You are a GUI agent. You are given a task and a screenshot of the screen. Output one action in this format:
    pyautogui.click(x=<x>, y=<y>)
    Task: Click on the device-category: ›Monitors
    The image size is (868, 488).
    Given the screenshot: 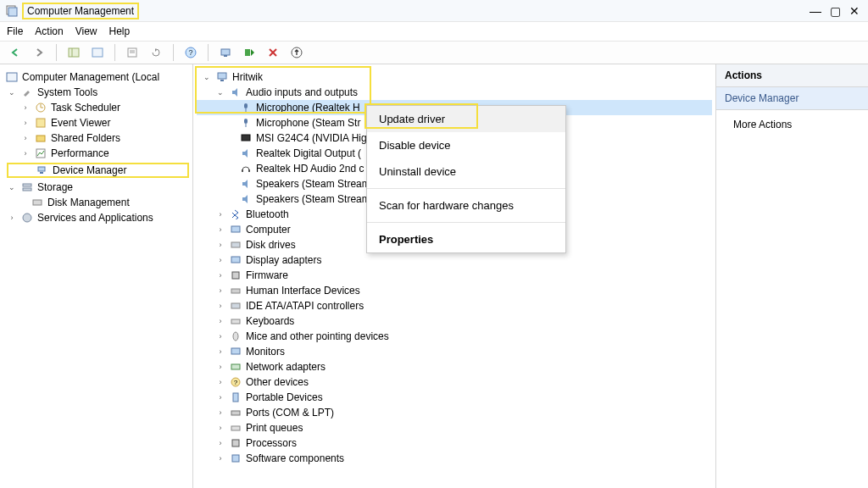 What is the action you would take?
    pyautogui.click(x=454, y=352)
    